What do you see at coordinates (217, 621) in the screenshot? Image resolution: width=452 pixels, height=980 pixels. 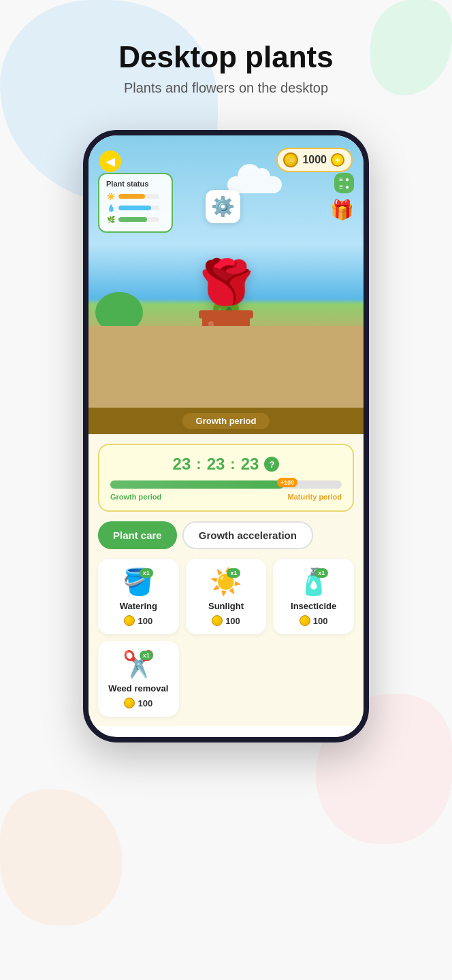 I see `sunlight-coin-icon` at bounding box center [217, 621].